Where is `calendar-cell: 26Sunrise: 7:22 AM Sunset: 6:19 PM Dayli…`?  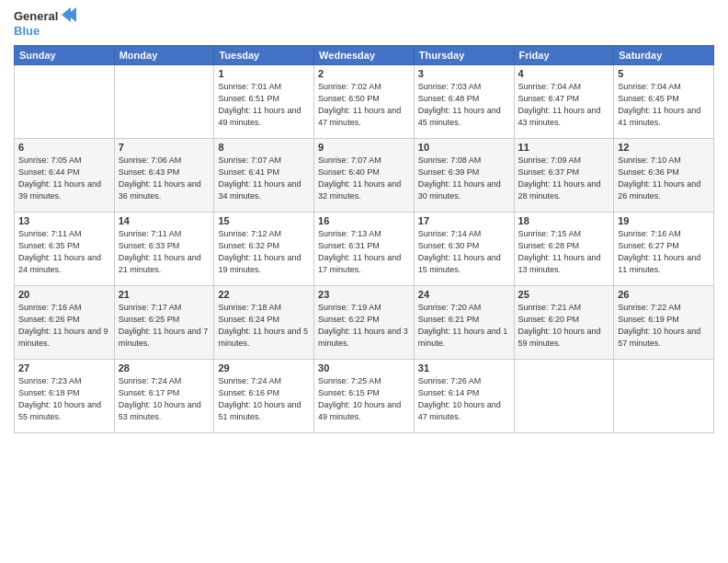
calendar-cell: 26Sunrise: 7:22 AM Sunset: 6:19 PM Dayli… is located at coordinates (664, 323).